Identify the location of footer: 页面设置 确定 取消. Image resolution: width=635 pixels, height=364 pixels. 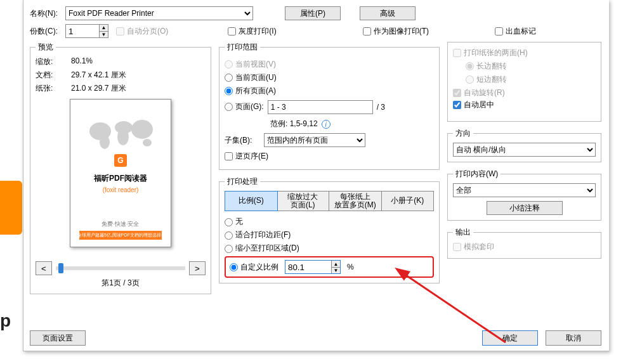
(316, 338).